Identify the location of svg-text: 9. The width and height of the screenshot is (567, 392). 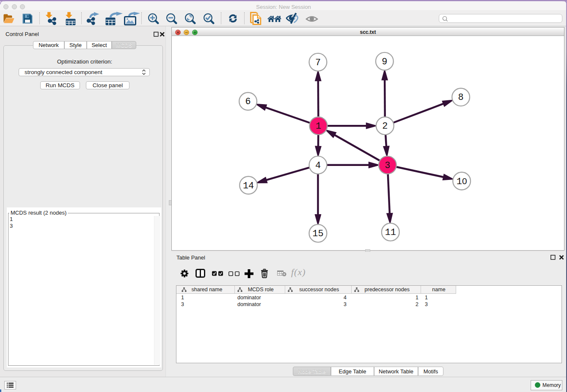
(384, 62).